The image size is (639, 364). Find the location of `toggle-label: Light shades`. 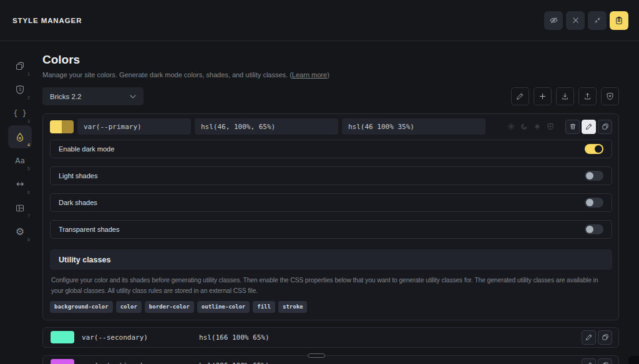

toggle-label: Light shades is located at coordinates (78, 176).